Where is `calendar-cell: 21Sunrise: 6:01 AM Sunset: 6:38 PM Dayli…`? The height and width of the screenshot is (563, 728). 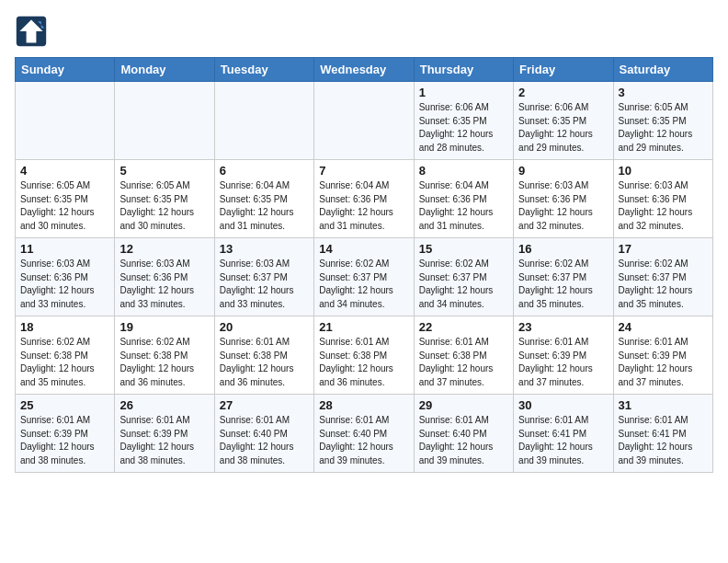 calendar-cell: 21Sunrise: 6:01 AM Sunset: 6:38 PM Dayli… is located at coordinates (364, 355).